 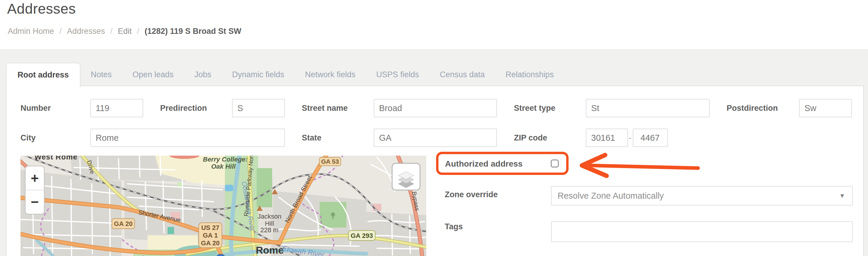 What do you see at coordinates (698, 196) in the screenshot?
I see `zone-override-value: Resolve Zone Automatically` at bounding box center [698, 196].